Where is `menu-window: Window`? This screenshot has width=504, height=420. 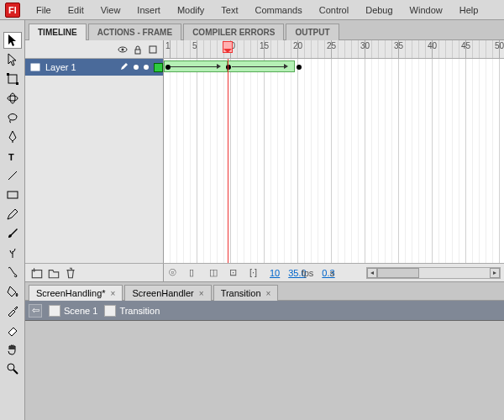
menu-window: Window is located at coordinates (427, 10).